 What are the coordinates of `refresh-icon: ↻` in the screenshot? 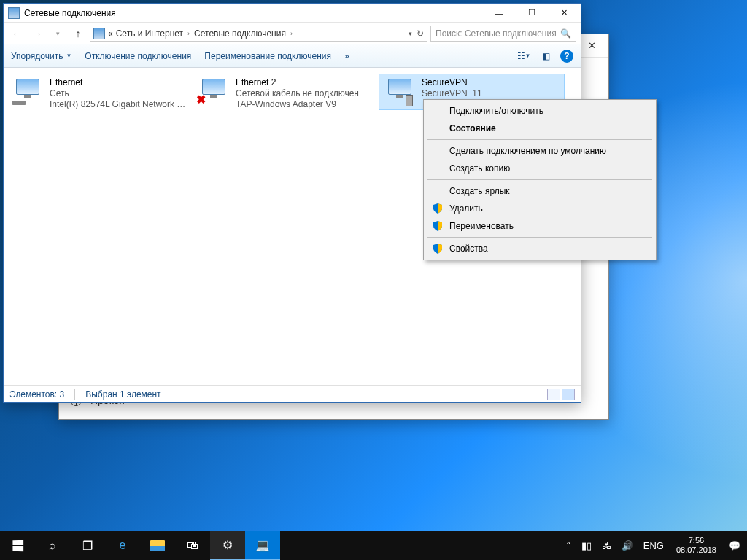 It's located at (420, 34).